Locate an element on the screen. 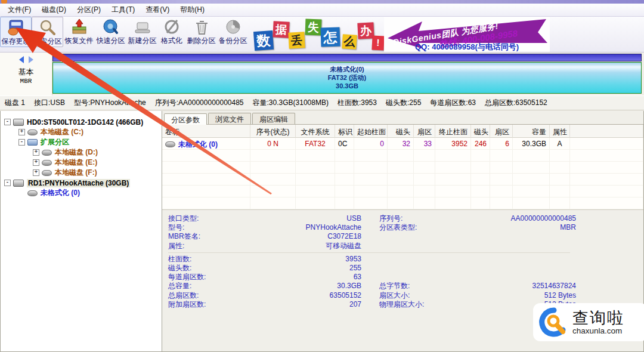 Image resolution: width=644 pixels, height=352 pixels. partition-size: 30.3GB is located at coordinates (347, 86).